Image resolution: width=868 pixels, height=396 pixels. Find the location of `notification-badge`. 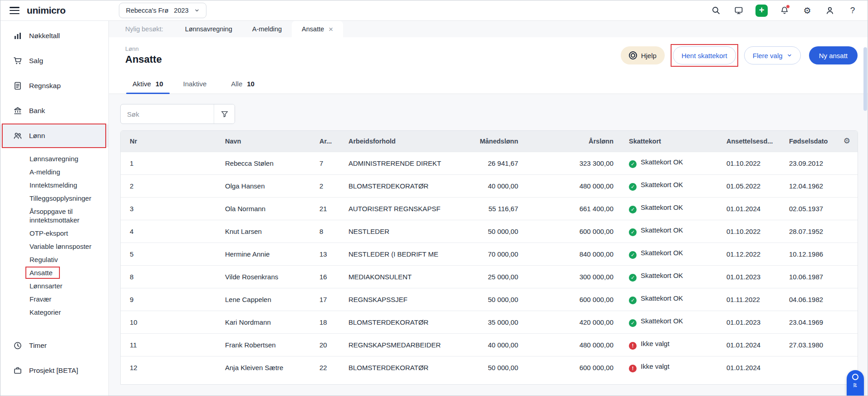

notification-badge is located at coordinates (788, 6).